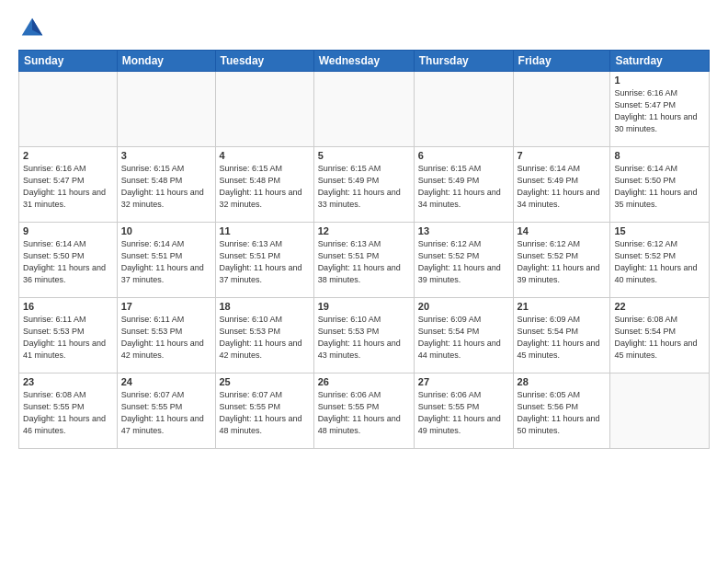  What do you see at coordinates (265, 260) in the screenshot?
I see `calendar-cell: 11Sunrise: 6:13 AM Sunset: 5:51 PM Dayli…` at bounding box center [265, 260].